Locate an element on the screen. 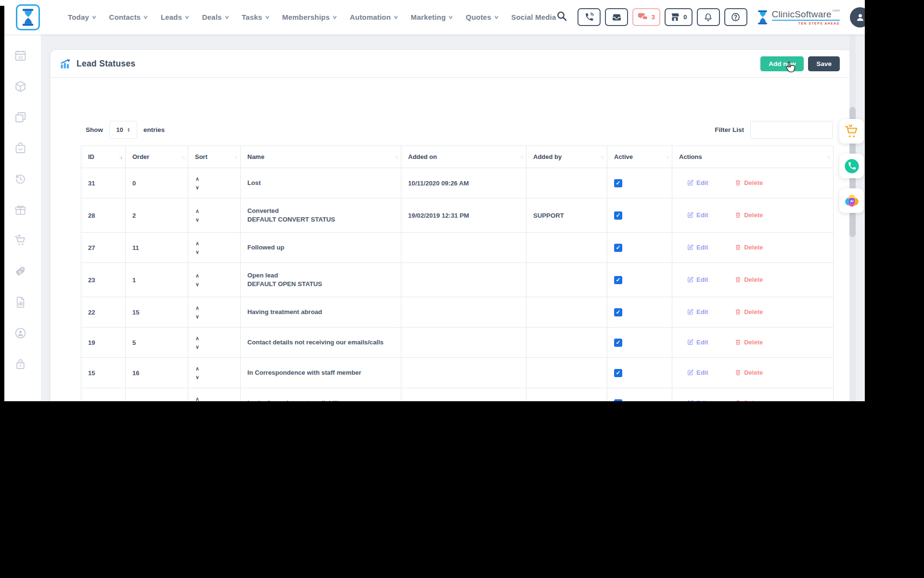  bell-button is located at coordinates (708, 17).